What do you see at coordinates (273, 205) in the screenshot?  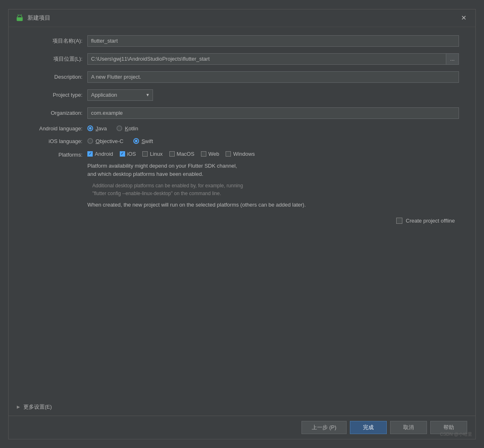 I see `platform-note-bottom: When created, the new project will run o…` at bounding box center [273, 205].